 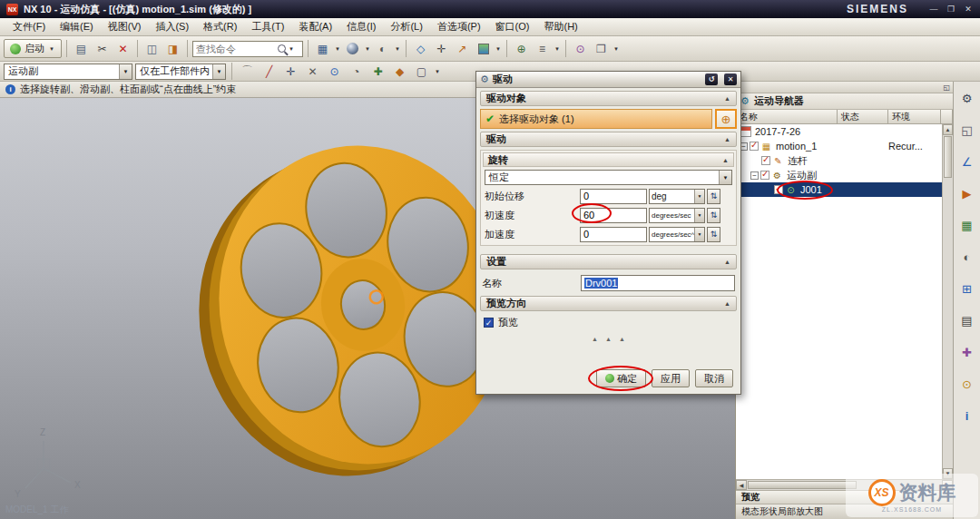 I want to click on initial-displacement-unit-dropdown: deg, so click(x=677, y=196).